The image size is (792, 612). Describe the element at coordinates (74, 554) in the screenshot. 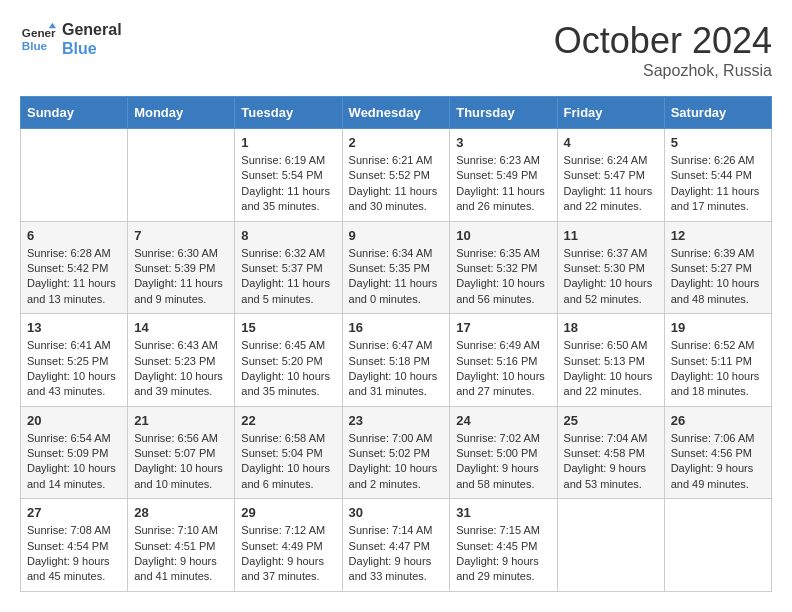

I see `day-info: Sunrise: 7:08 AMSunset: 4:54 PMDaylight:…` at that location.